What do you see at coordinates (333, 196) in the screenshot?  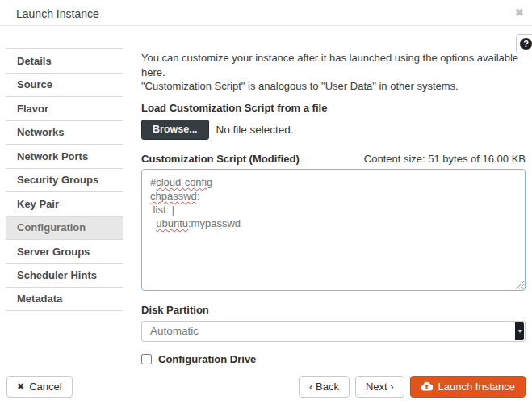 I see `script-line: chpasswd:` at bounding box center [333, 196].